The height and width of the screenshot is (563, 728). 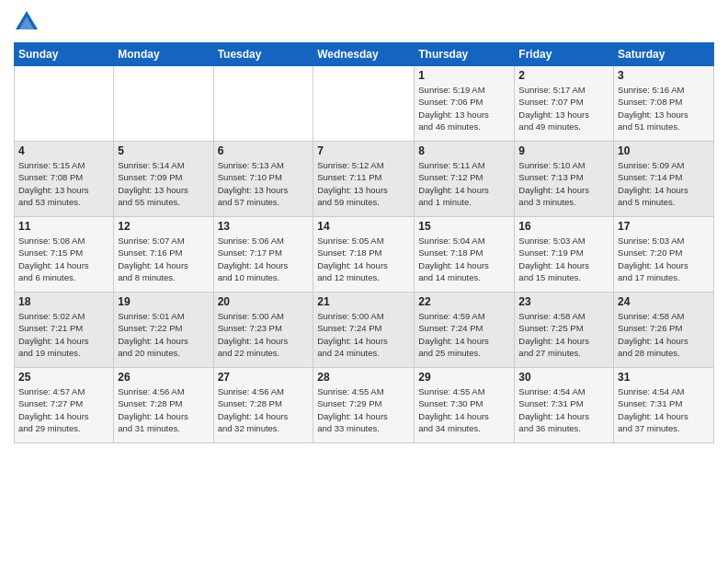 What do you see at coordinates (264, 226) in the screenshot?
I see `day-number: 13` at bounding box center [264, 226].